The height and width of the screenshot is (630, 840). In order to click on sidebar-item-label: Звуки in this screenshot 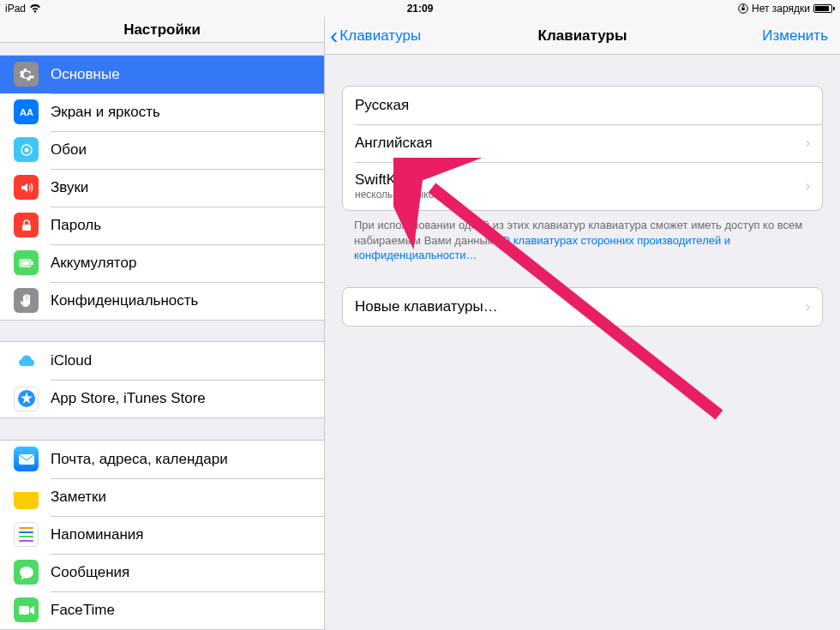, I will do `click(69, 188)`.